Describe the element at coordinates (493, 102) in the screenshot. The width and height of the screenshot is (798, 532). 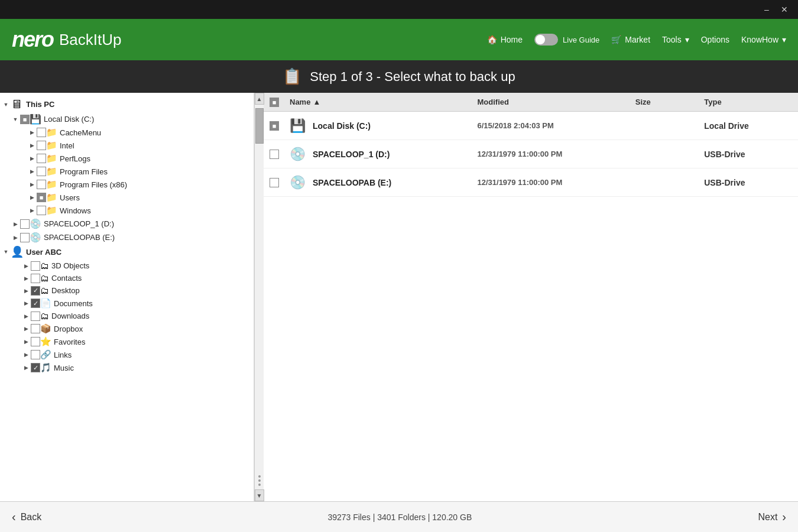
I see `col-modified-label: Modified` at that location.